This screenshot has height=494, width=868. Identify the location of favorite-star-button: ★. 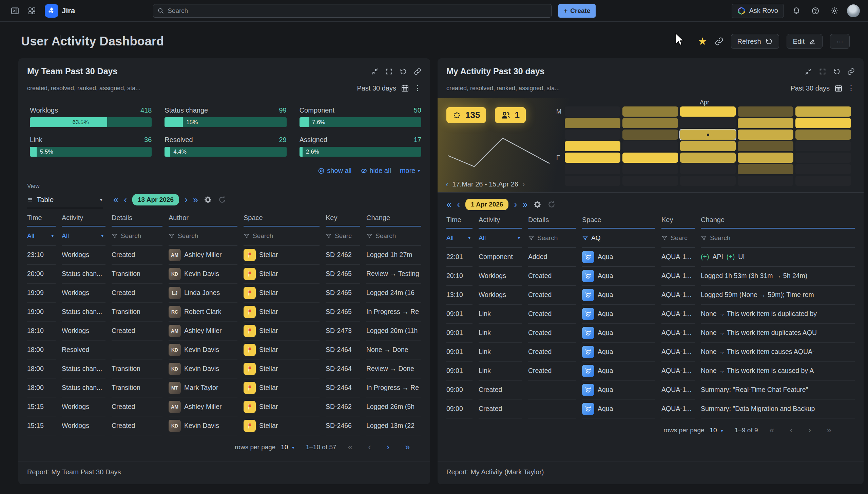
(702, 41).